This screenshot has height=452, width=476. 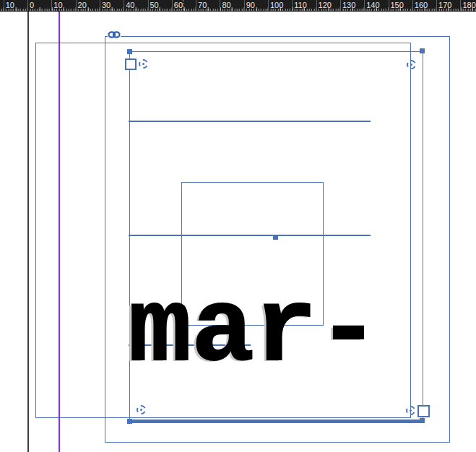 I want to click on column-edge-line, so click(x=28, y=231).